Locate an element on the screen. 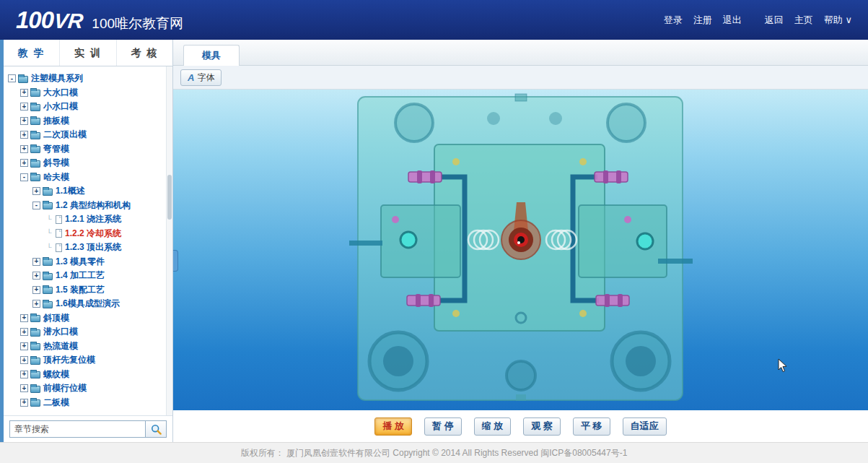  nav-logout: 退出 is located at coordinates (732, 20).